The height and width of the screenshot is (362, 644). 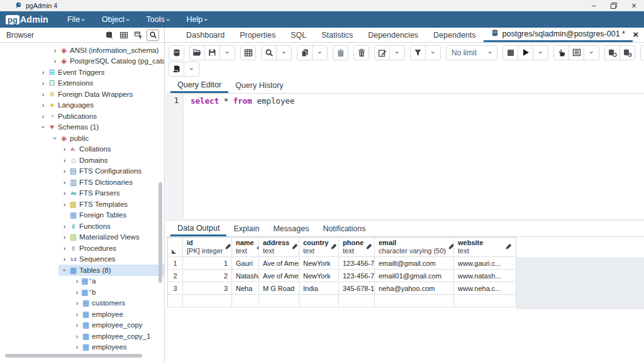 I want to click on tree-item-fts-parsers: ›AaFTS Parsers, so click(x=82, y=194).